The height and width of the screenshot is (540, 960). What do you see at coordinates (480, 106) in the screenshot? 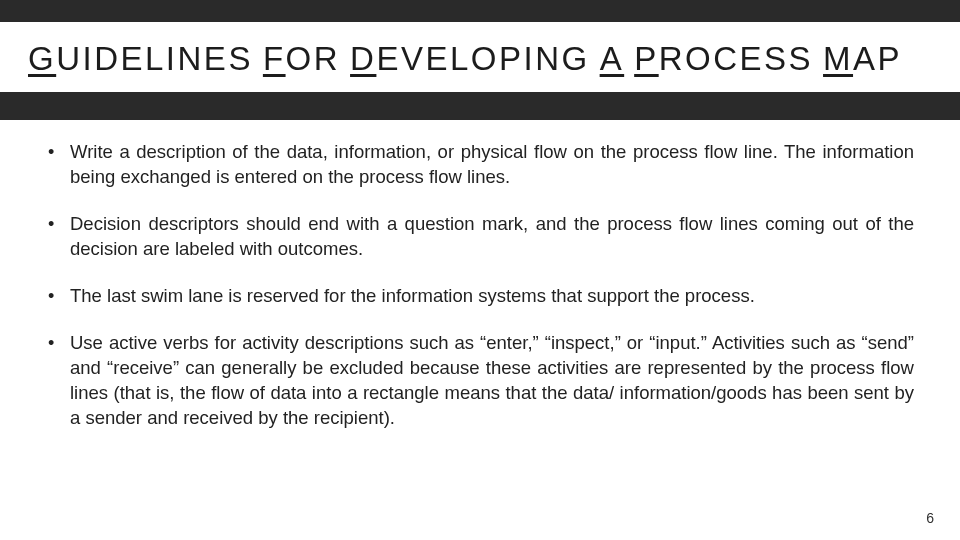
I see `title-underbar` at bounding box center [480, 106].